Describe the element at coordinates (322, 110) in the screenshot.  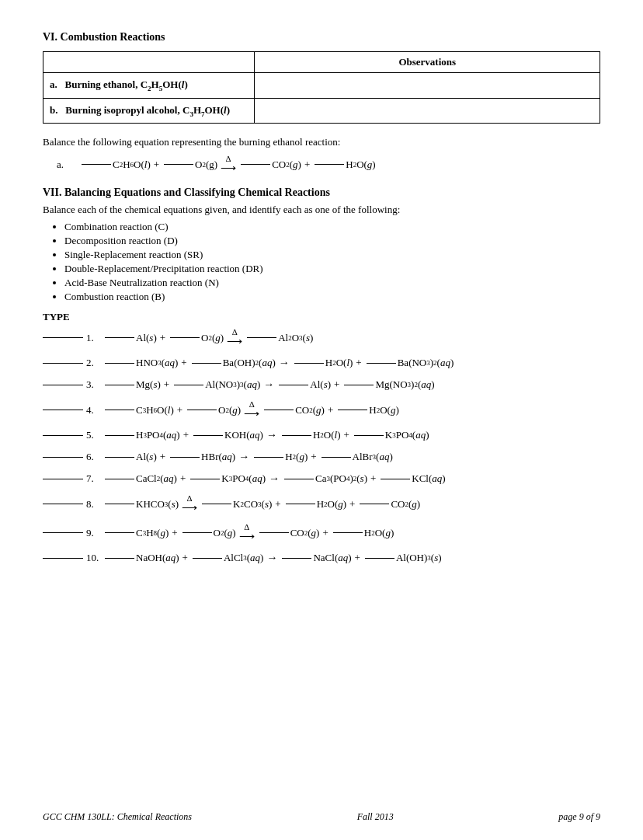
I see `table-row: b. Burning isopropyl alcohol, C3H7OH(l)` at that location.